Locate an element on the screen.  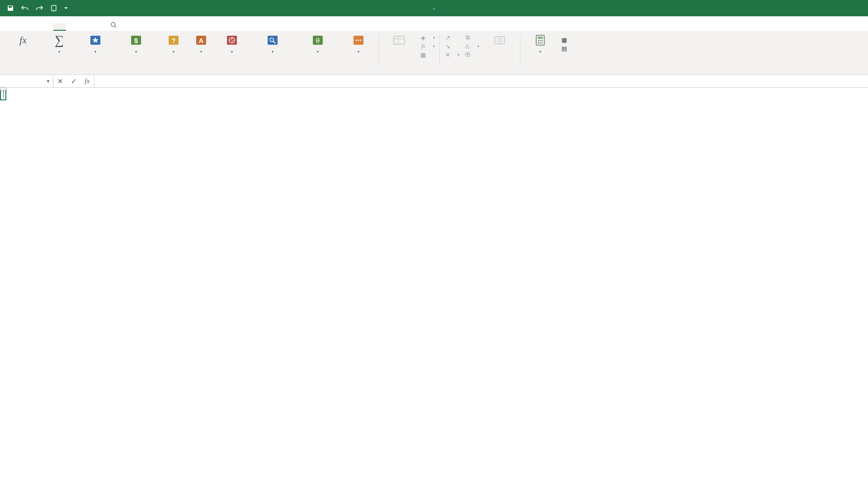
calculator-icon is located at coordinates (540, 40).